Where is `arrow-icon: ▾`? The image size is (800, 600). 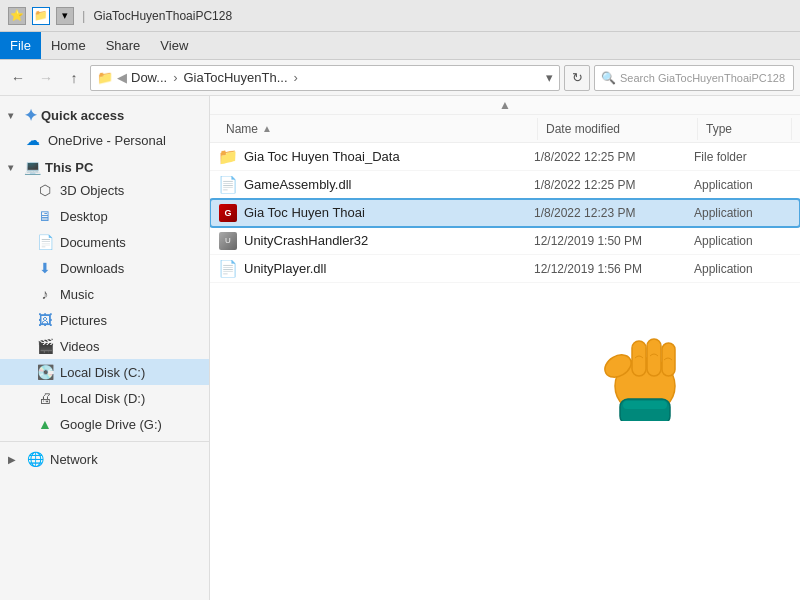
arrow-icon: ▾ is located at coordinates (65, 16).